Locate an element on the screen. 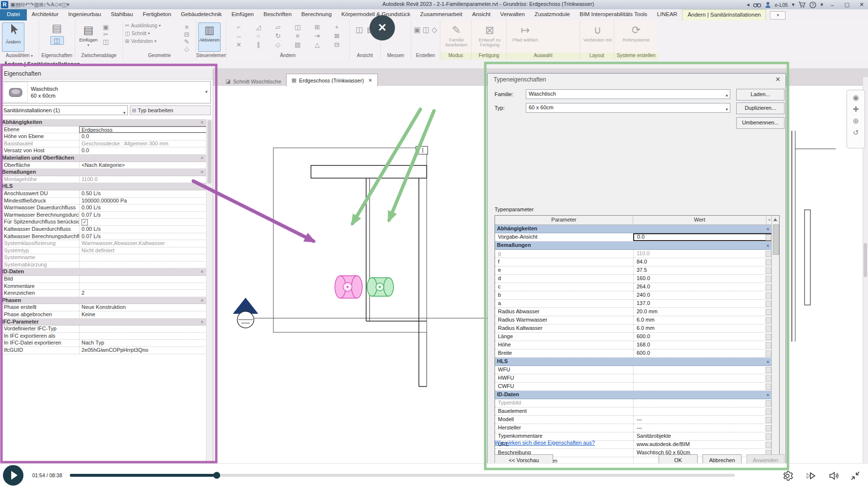 This screenshot has height=488, width=868. property-row: Montagehöhe 1100.0 is located at coordinates (103, 180).